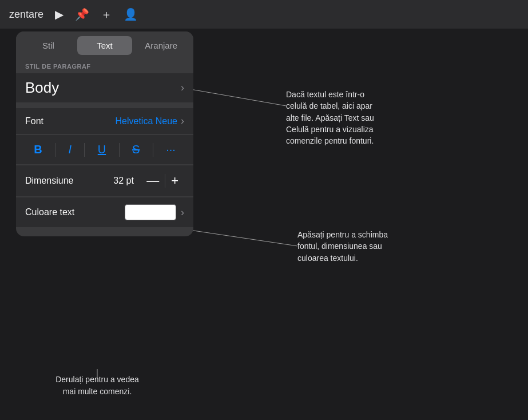 The image size is (528, 420). Describe the element at coordinates (105, 181) in the screenshot. I see `size-row: Dimensiune 32 pt — +` at that location.